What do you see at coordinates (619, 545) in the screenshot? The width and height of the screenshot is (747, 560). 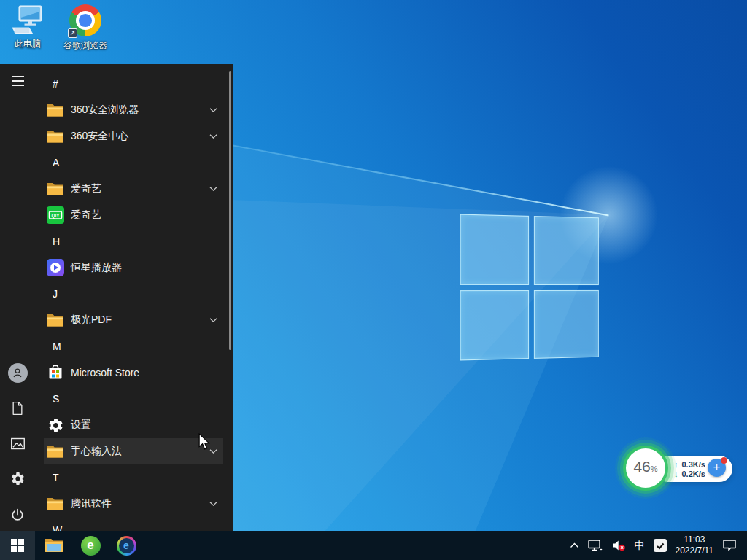 I see `volume-tray-button` at bounding box center [619, 545].